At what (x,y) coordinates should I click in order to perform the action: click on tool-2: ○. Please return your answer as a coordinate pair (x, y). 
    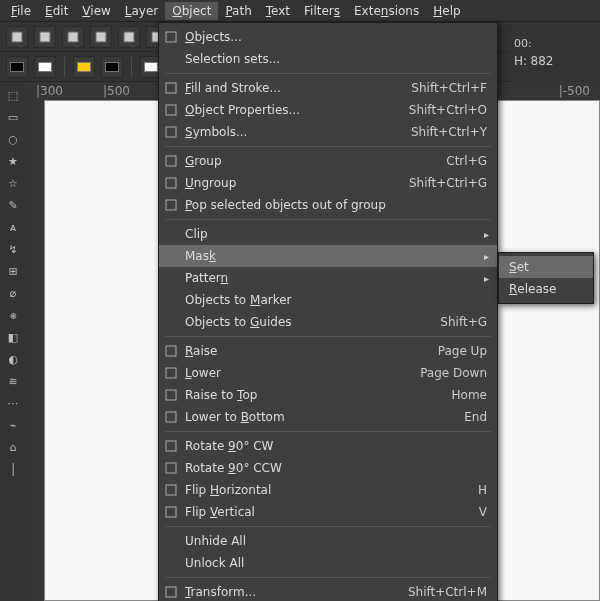
    Looking at the image, I should click on (13, 139).